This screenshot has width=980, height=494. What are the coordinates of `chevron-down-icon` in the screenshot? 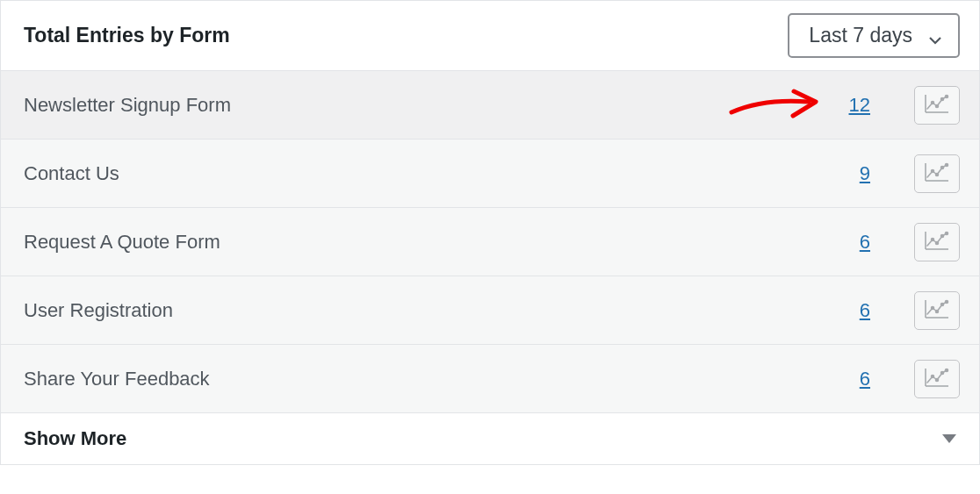 It's located at (935, 36).